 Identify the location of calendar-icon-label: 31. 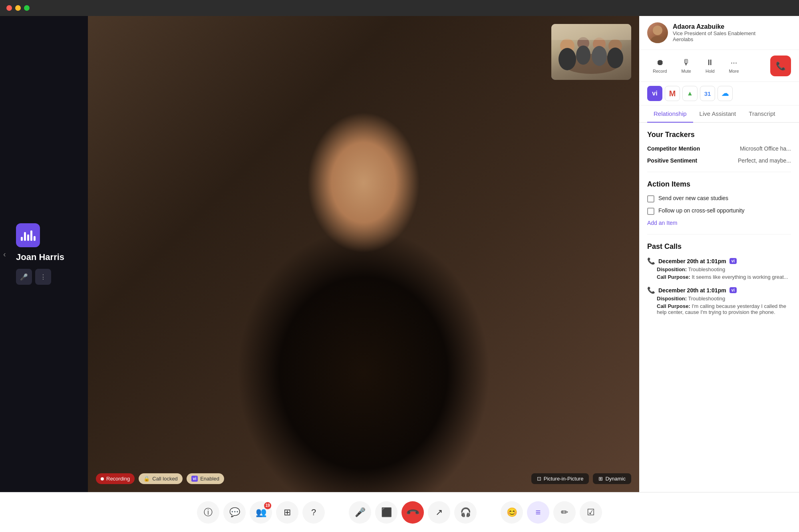
(708, 93).